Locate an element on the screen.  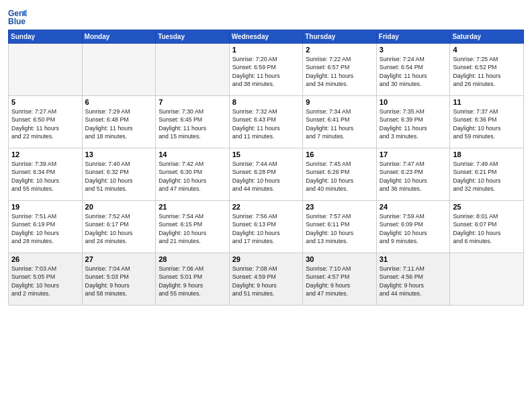
day-number: 22 is located at coordinates (266, 207).